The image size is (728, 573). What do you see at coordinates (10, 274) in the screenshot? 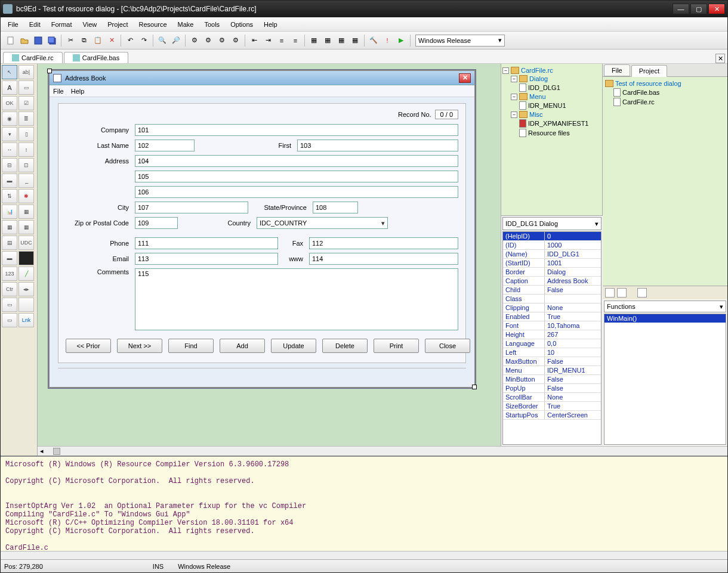
I see `tool-num: 123` at bounding box center [10, 274].